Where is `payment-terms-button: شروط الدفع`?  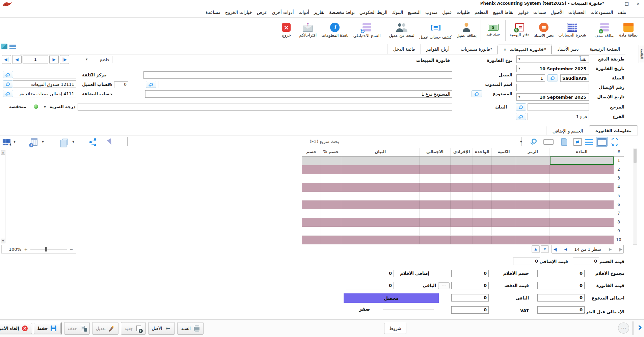
payment-terms-button: شروط الدفع is located at coordinates (395, 329).